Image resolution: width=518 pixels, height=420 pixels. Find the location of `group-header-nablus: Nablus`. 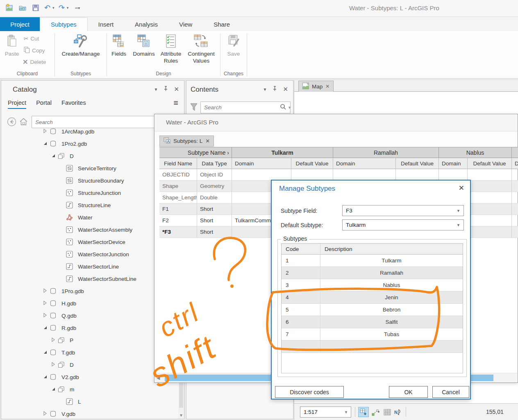

group-header-nablus: Nablus is located at coordinates (475, 152).